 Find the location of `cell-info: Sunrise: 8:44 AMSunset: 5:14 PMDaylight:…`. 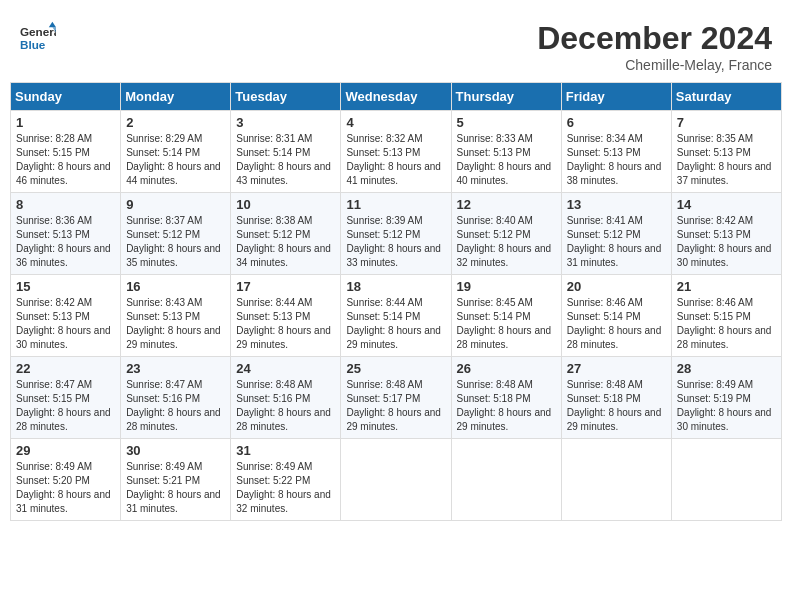

cell-info: Sunrise: 8:44 AMSunset: 5:14 PMDaylight:… is located at coordinates (396, 324).